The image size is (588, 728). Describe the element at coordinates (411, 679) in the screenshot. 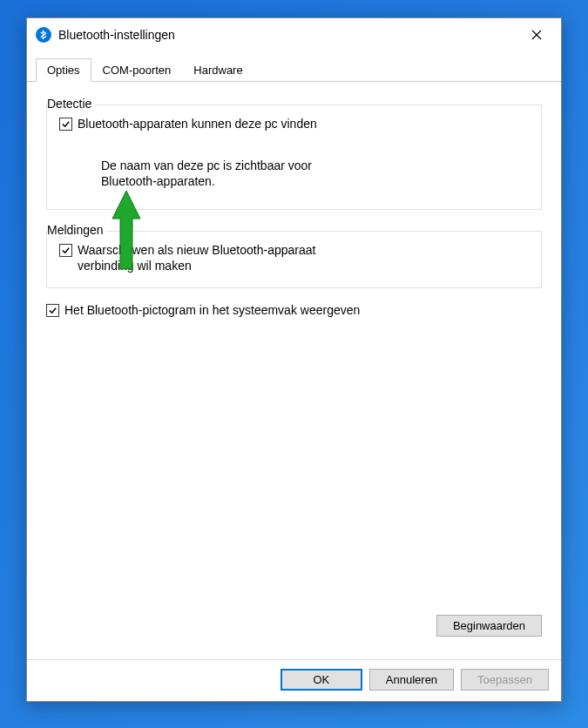

I see `cancel-button: Annuleren` at that location.